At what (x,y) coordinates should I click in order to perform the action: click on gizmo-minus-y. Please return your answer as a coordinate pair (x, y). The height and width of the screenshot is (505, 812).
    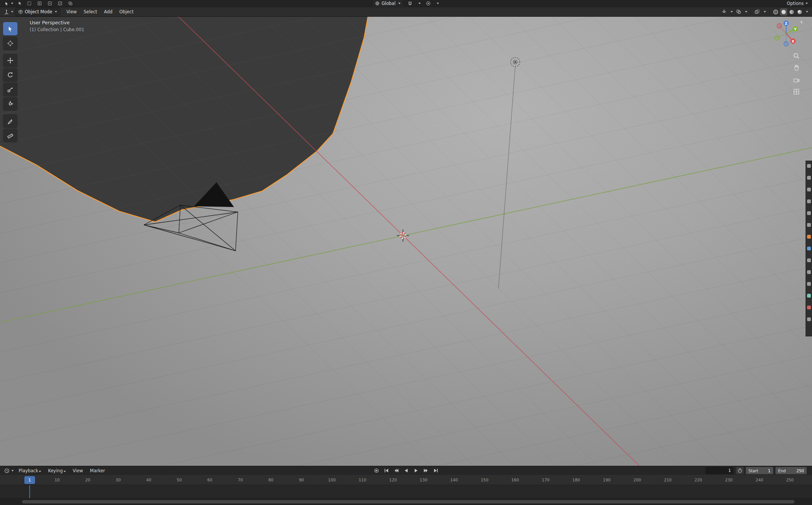
    Looking at the image, I should click on (777, 38).